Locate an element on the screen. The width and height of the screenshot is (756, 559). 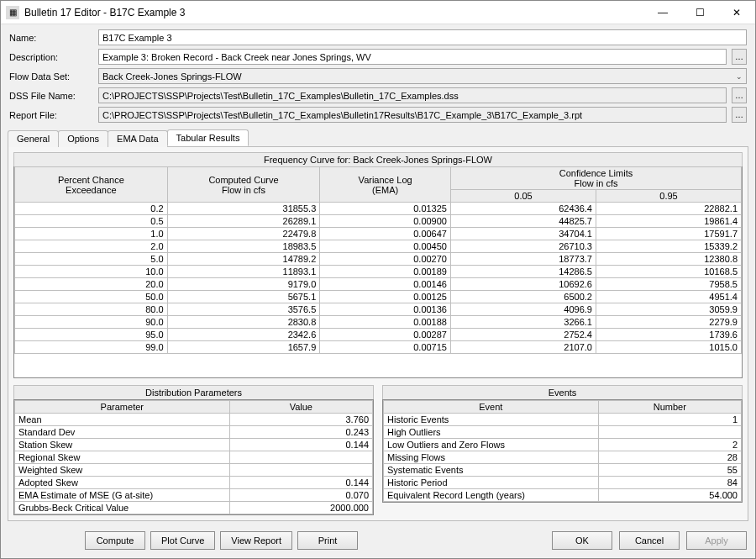
plot-curve-button: Plot Curve is located at coordinates (183, 541).